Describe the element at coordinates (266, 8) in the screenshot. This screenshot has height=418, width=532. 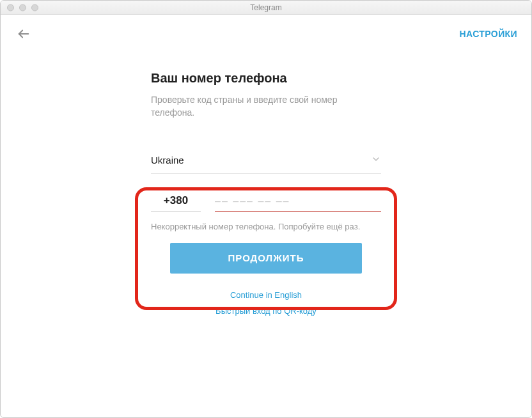
I see `titlebar: Telegram` at that location.